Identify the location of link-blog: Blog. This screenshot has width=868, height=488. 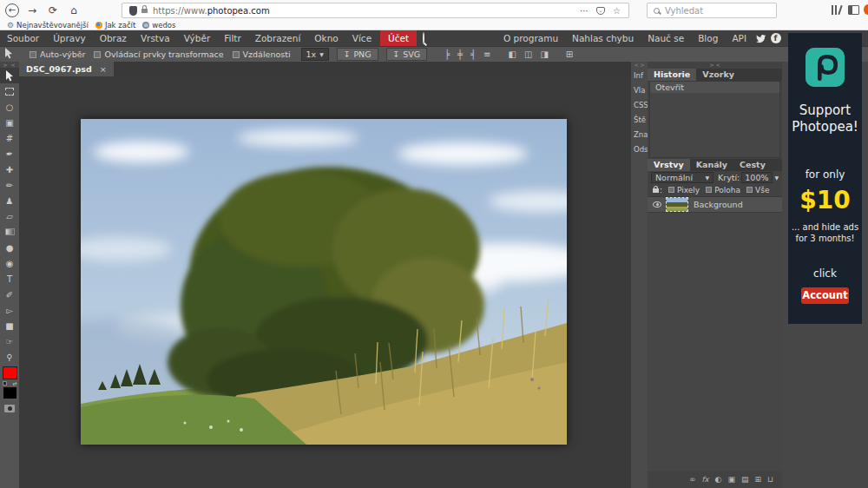
(708, 38).